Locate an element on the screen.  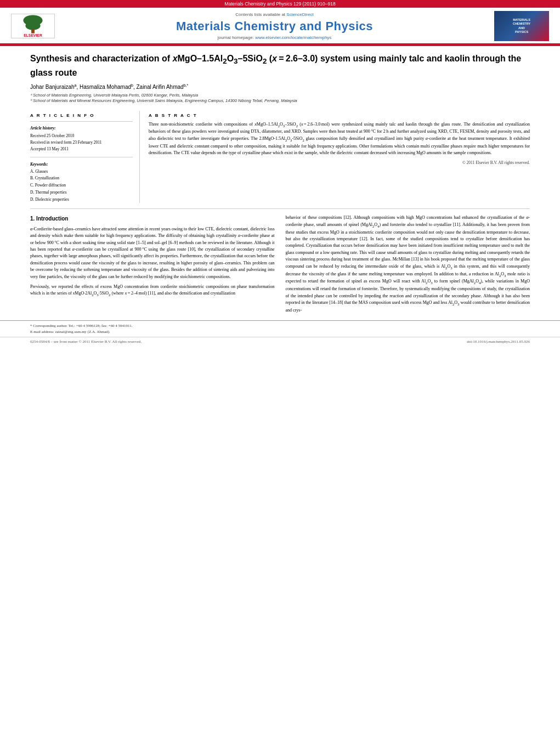
corresponding-author-footnote: * Corresponding author. Tel.: +60 4 5996… is located at coordinates (280, 326).